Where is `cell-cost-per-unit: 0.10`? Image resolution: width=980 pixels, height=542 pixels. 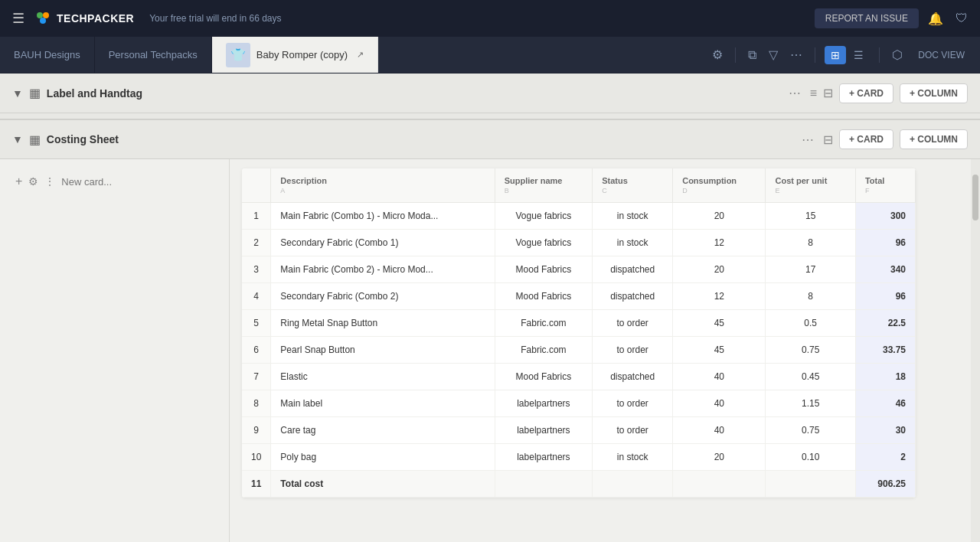 cell-cost-per-unit: 0.10 is located at coordinates (810, 458).